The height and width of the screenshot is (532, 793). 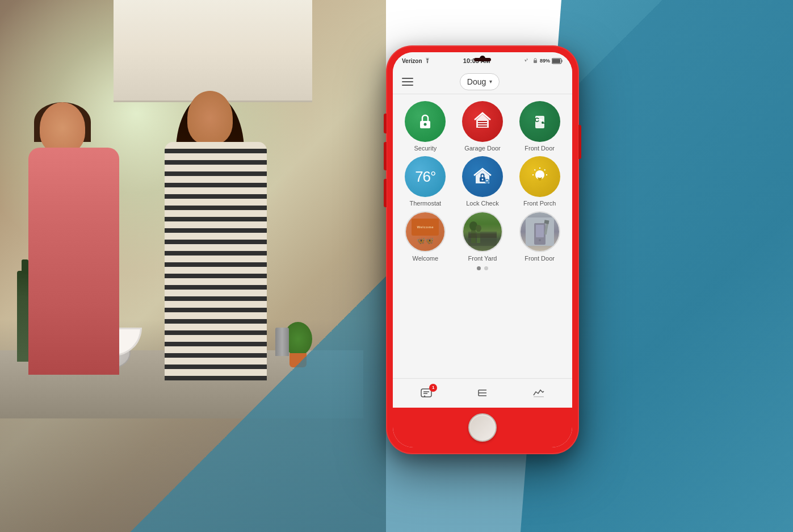 What do you see at coordinates (425, 122) in the screenshot?
I see `security-lock-icon` at bounding box center [425, 122].